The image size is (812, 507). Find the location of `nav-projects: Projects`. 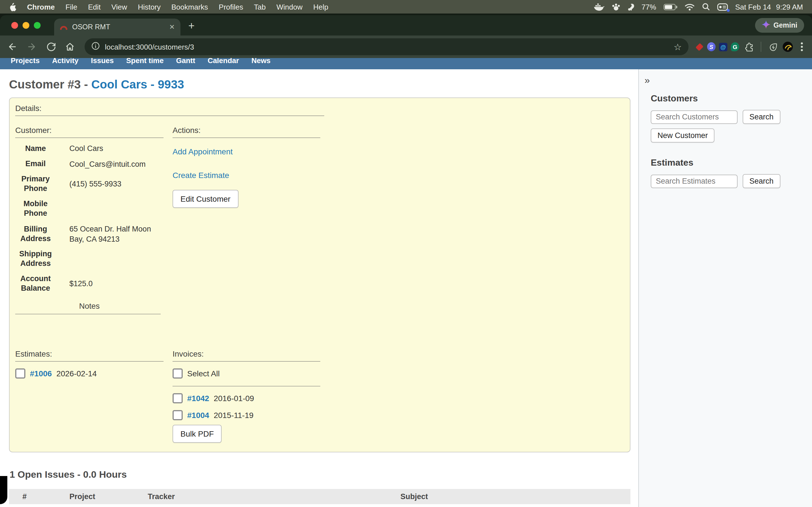

nav-projects: Projects is located at coordinates (25, 63).